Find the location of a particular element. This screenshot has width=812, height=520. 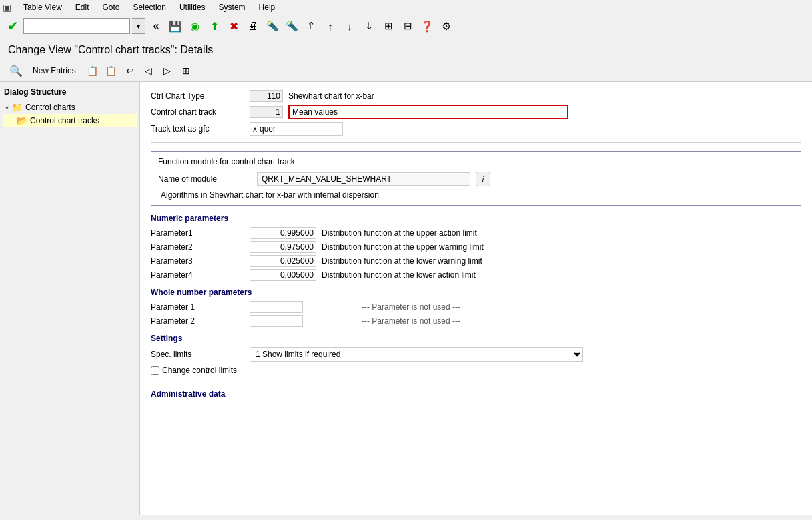

ctrl-chart-track-row: Control chart track 1 is located at coordinates (476, 112).